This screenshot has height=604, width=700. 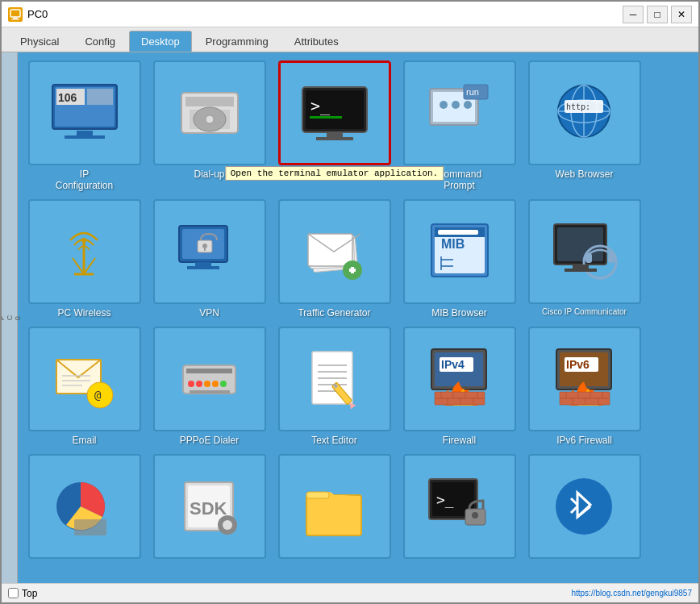 What do you see at coordinates (657, 15) in the screenshot?
I see `maximize-button: □` at bounding box center [657, 15].